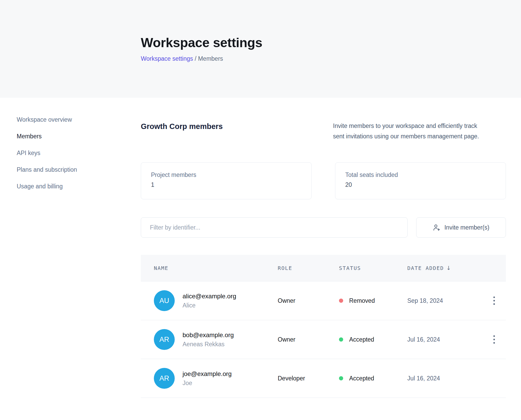  I want to click on stat-cards: Project members 1 Total seats included 2…, so click(323, 181).